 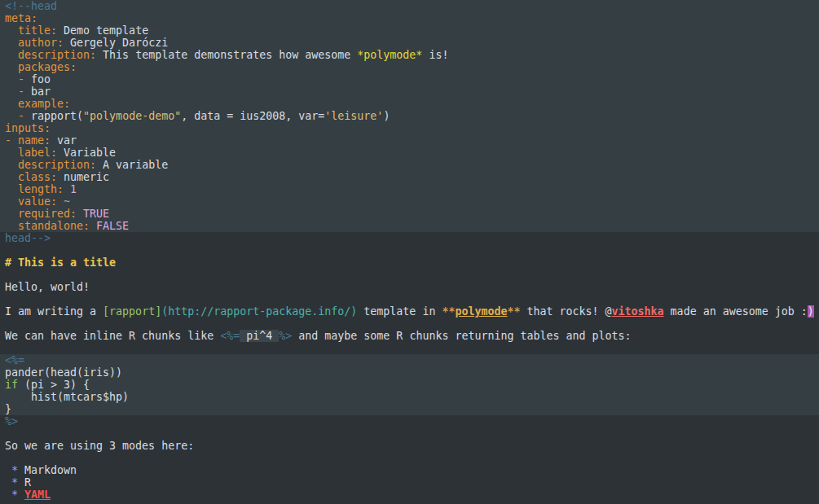 What do you see at coordinates (99, 446) in the screenshot?
I see `token-text: So we are using 3 modes here:` at bounding box center [99, 446].